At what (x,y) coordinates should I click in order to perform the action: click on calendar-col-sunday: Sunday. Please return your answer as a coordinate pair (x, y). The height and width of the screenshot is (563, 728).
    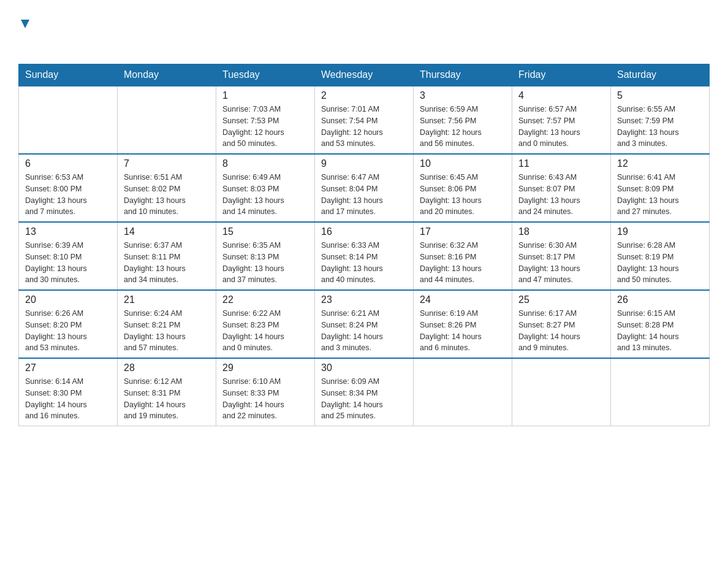
    Looking at the image, I should click on (69, 75).